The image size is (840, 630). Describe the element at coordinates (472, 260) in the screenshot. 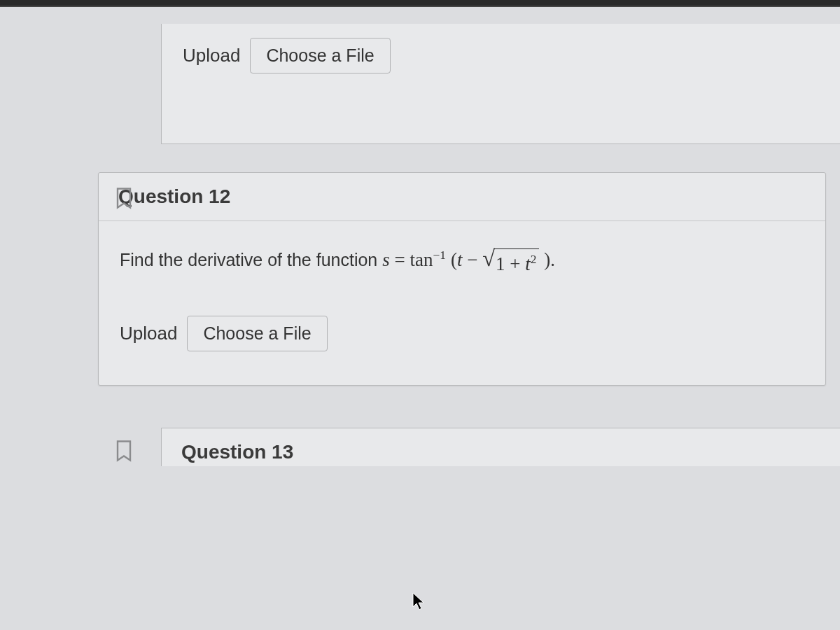

I see `formula-minus: −` at that location.